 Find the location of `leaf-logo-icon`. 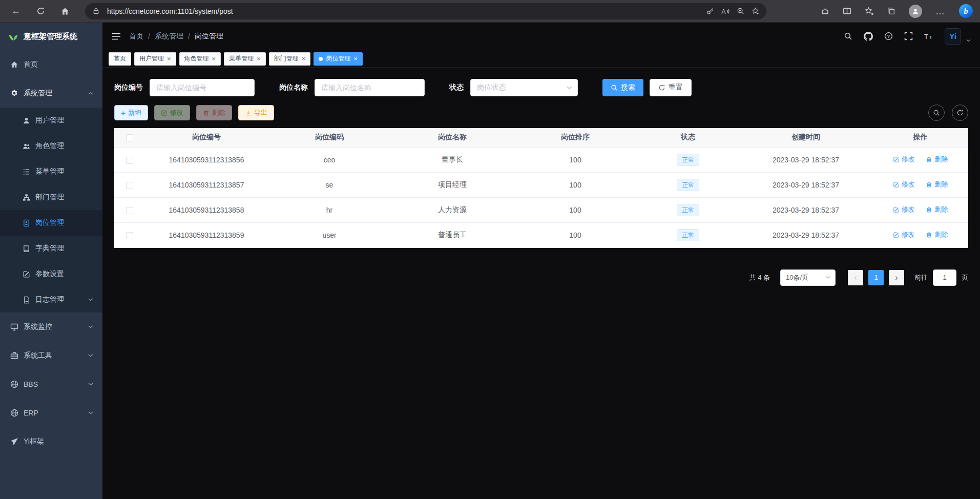

leaf-logo-icon is located at coordinates (13, 36).